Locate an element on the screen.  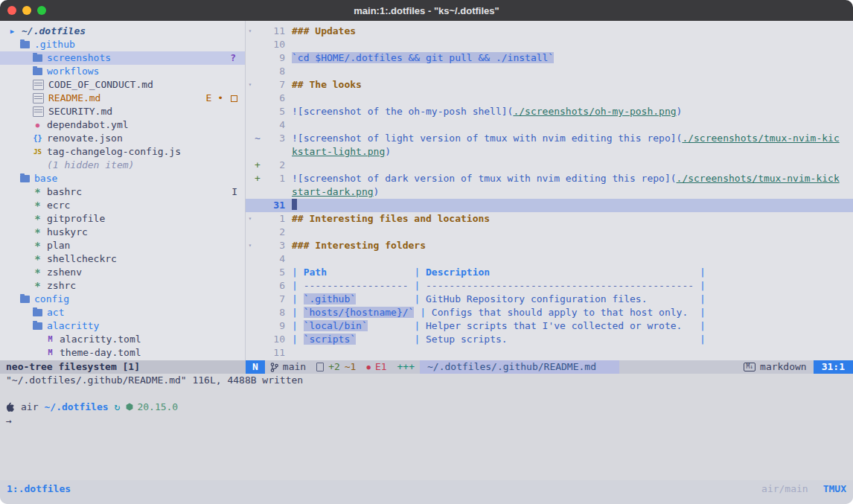
editor-line: 8| `hosts/{hostname}/` | Configs that sh… is located at coordinates (549, 313).